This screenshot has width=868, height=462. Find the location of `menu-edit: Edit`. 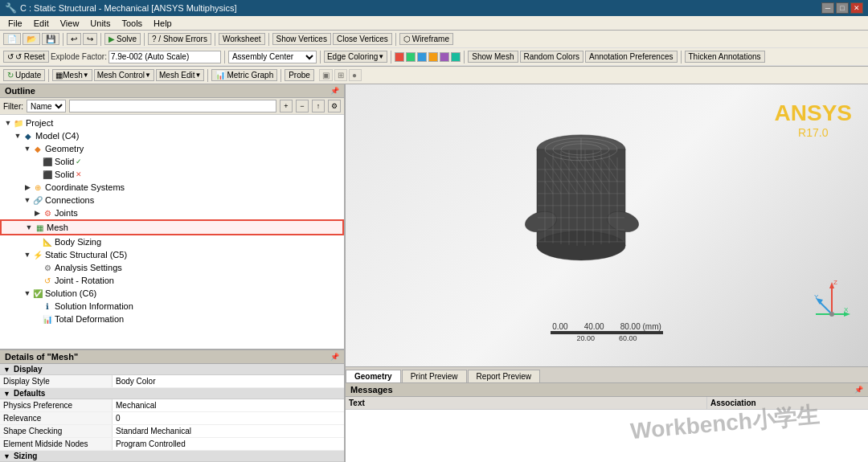

menu-edit: Edit is located at coordinates (42, 23).